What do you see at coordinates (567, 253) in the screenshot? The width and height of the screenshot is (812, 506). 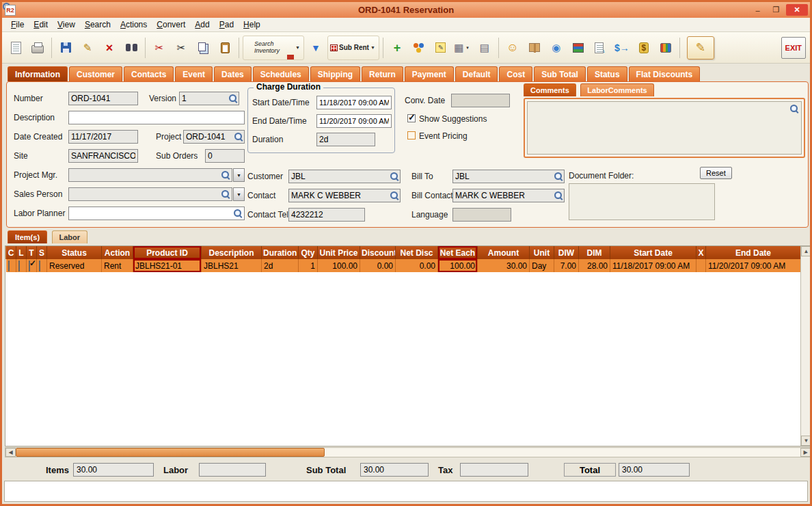 I see `col-diw: DIW` at bounding box center [567, 253].